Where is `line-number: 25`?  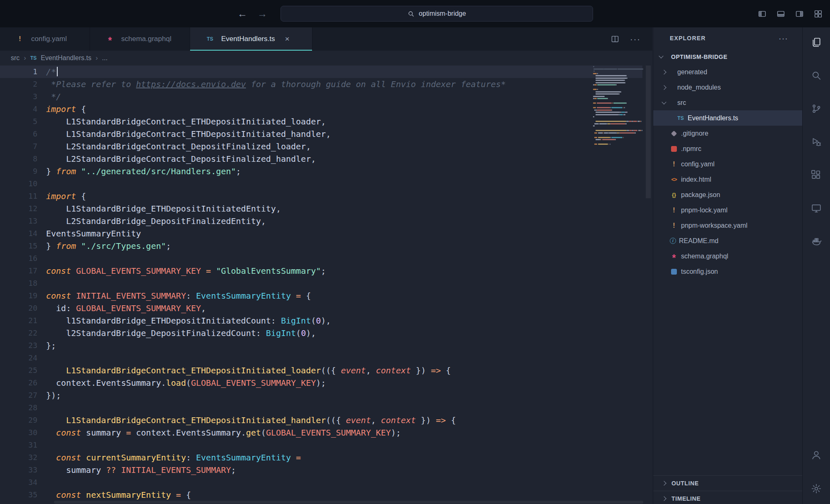
line-number: 25 is located at coordinates (19, 370).